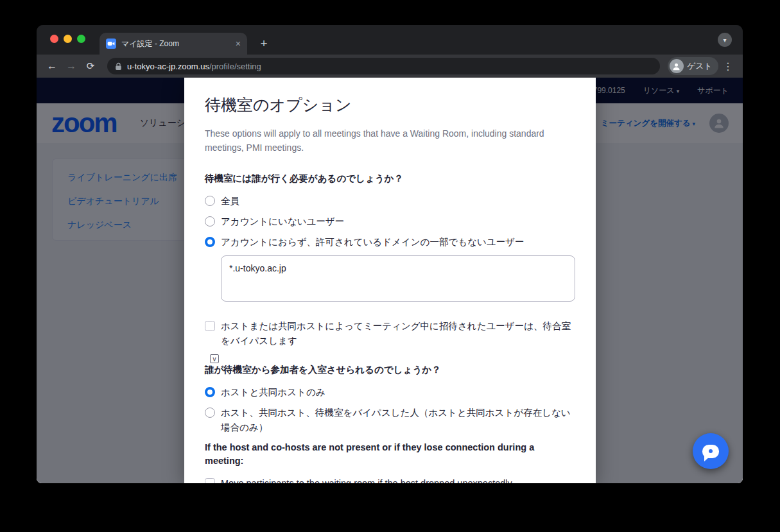  I want to click on radio-label: アカウントにおらず、許可されているドメインの一部でもないユーザー, so click(372, 243).